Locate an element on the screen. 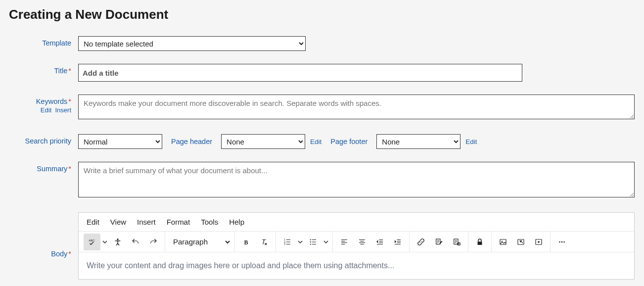 This screenshot has width=644, height=286. menu-edit: Edit is located at coordinates (93, 222).